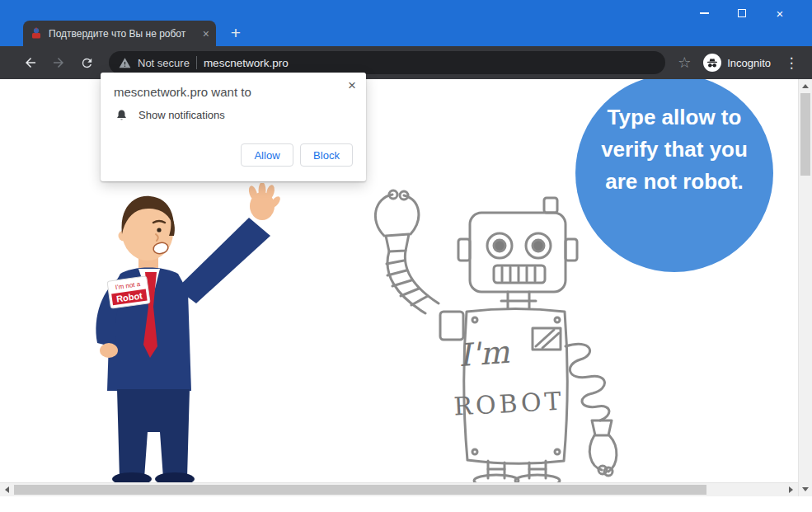  Describe the element at coordinates (246, 63) in the screenshot. I see `url-text: mescnetwork.pro` at that location.